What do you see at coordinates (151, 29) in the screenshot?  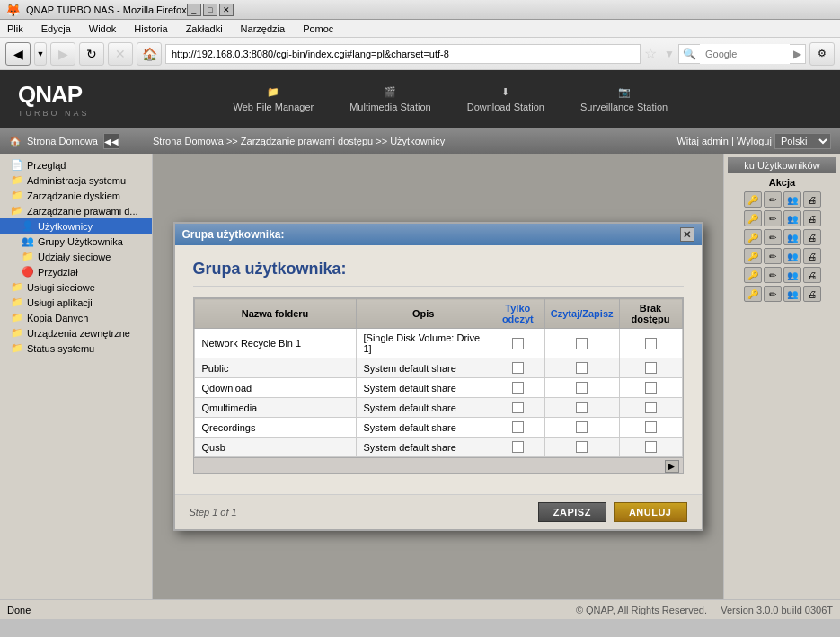 I see `menu-history: Historia` at bounding box center [151, 29].